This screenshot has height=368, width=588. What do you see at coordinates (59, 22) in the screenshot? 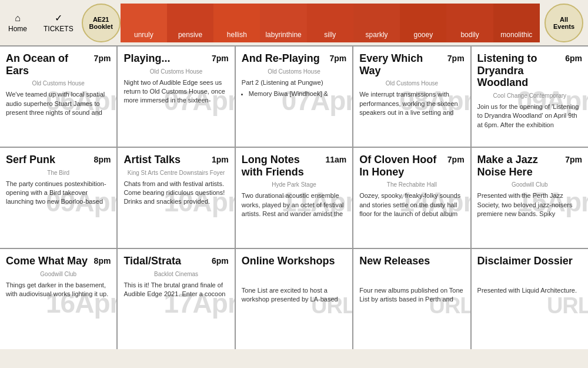
I see `tickets-nav: ✓ TICKETS` at bounding box center [59, 22].